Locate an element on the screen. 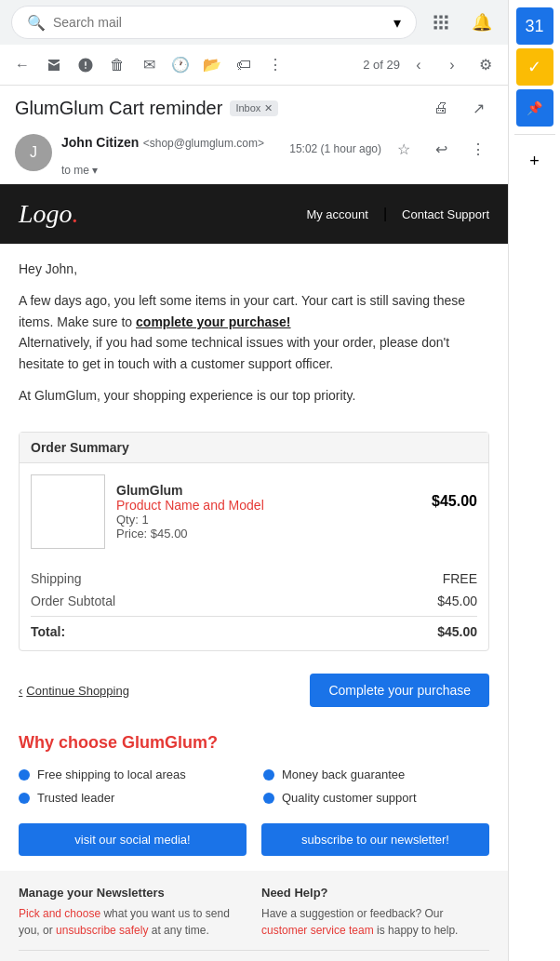 Image resolution: width=560 pixels, height=961 pixels. unsubscribe-link: unsubscribe safely is located at coordinates (102, 930).